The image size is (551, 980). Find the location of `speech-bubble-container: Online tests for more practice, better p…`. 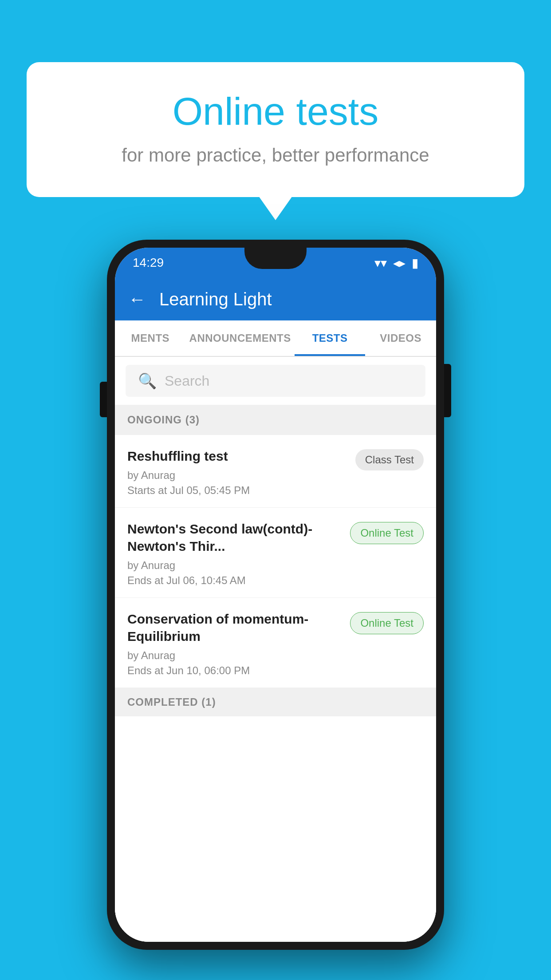

speech-bubble-container: Online tests for more practice, better p… is located at coordinates (276, 130).